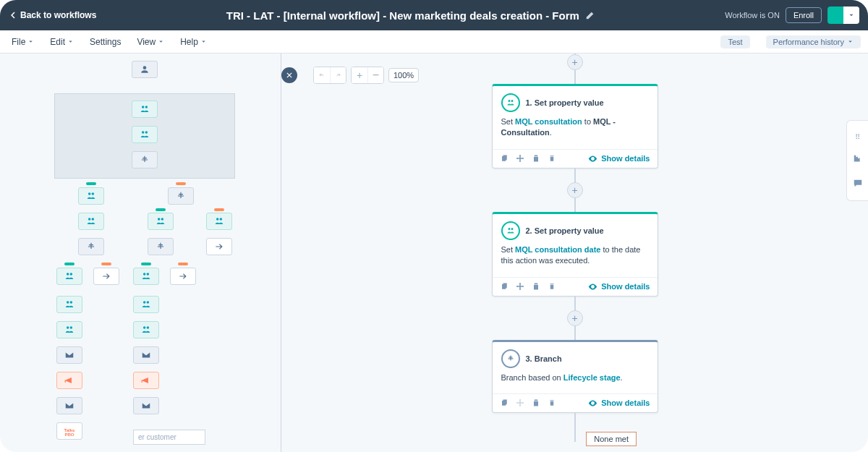  I want to click on workflow-active-button, so click(835, 15).